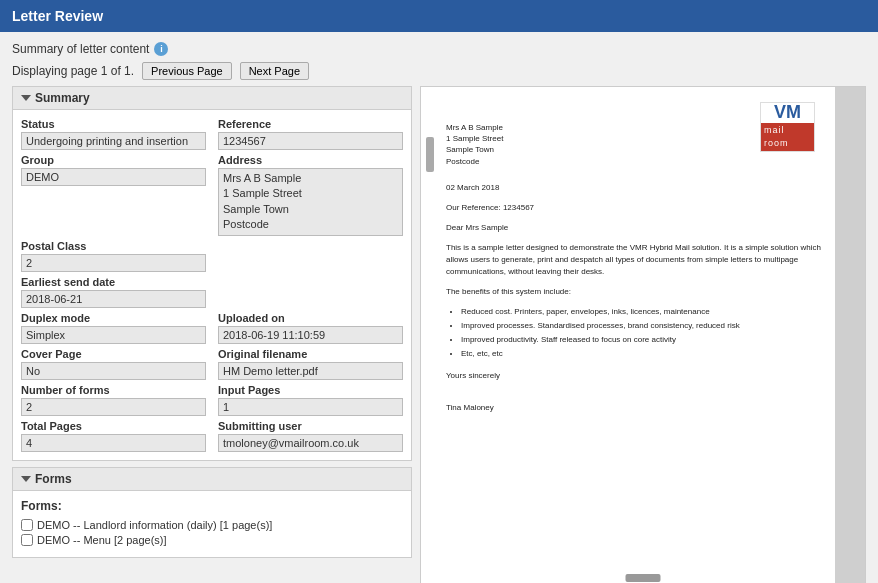  Describe the element at coordinates (114, 141) in the screenshot. I see `status-value: Undergoing printing and insertion` at that location.